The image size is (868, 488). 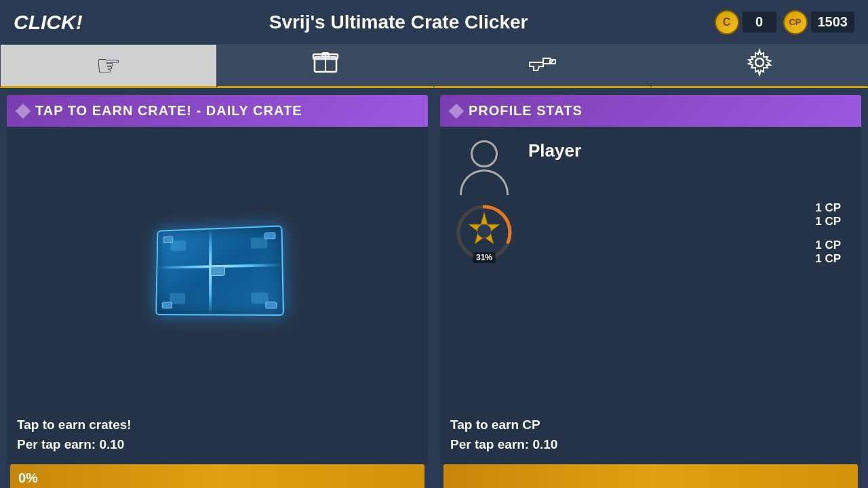 I want to click on nav-tabs: ☞, so click(x=434, y=66).